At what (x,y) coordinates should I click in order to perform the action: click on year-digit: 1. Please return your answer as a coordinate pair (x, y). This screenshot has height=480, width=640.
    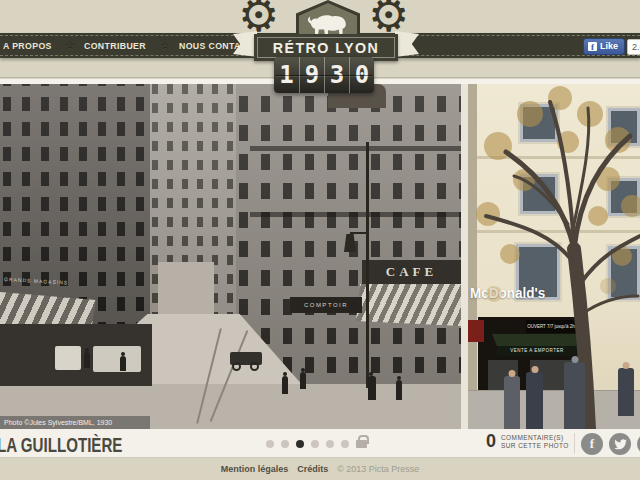
    Looking at the image, I should click on (286, 75).